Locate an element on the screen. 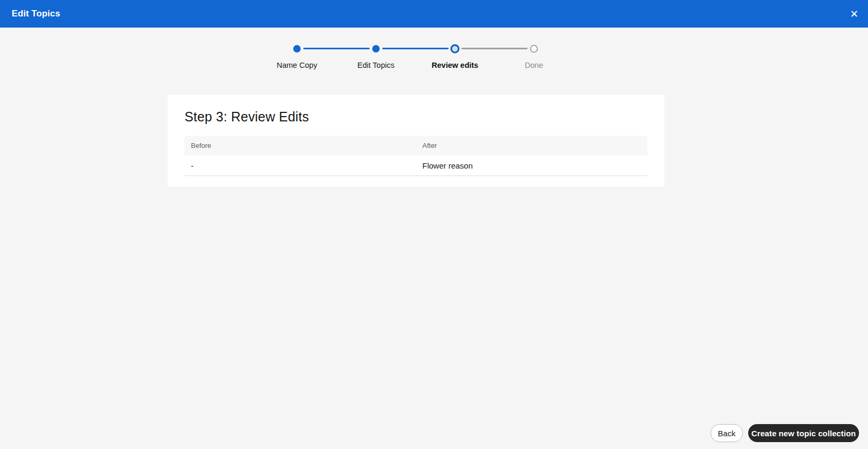 This screenshot has height=449, width=868. create-new-topic-collection-button: Create new topic collection is located at coordinates (804, 433).